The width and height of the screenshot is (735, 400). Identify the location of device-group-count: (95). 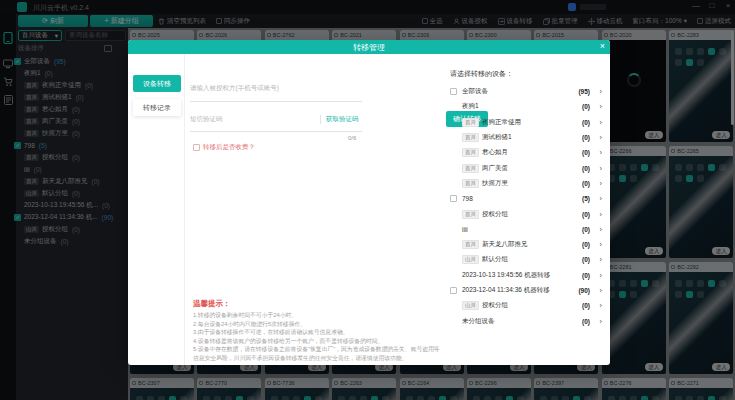
(584, 92).